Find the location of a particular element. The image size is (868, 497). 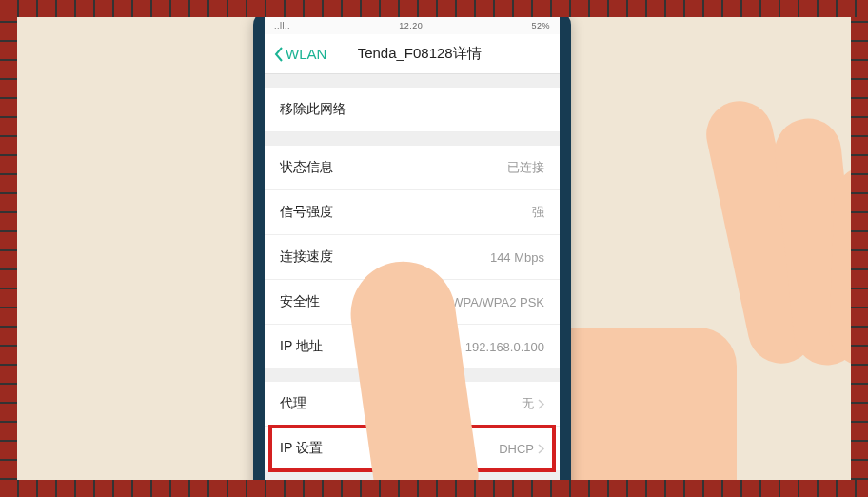

row-ip-settings: IP 设置 DHCP is located at coordinates (412, 448).